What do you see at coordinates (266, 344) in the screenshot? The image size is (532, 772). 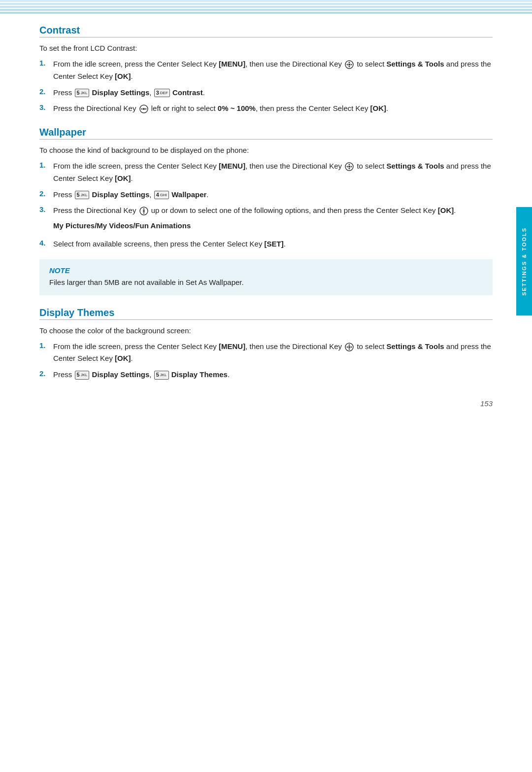 I see `section-display-themes: Display Themes To choose the color of th…` at bounding box center [266, 344].